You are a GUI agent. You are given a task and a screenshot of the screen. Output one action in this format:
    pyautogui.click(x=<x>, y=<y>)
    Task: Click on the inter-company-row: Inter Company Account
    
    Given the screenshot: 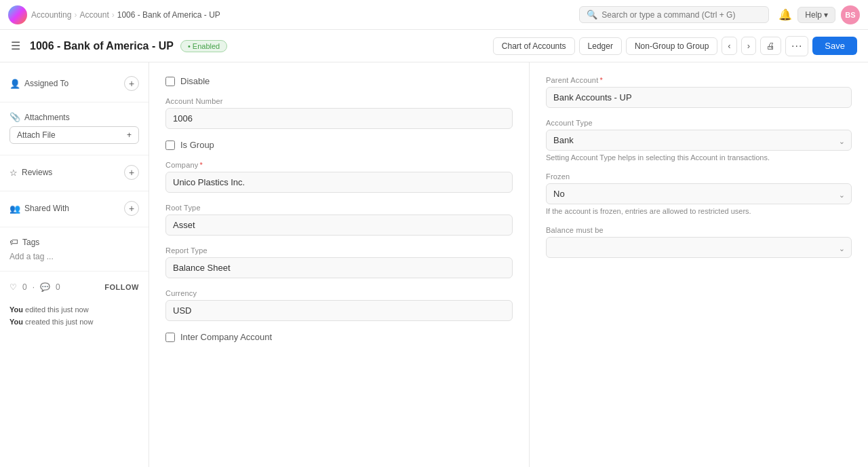 What is the action you would take?
    pyautogui.click(x=339, y=337)
    